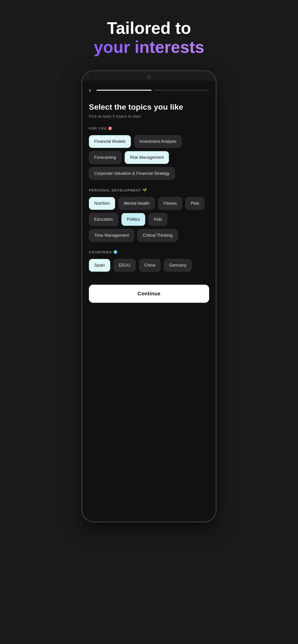 The width and height of the screenshot is (298, 644). Describe the element at coordinates (125, 266) in the screenshot. I see `tag-eeuu: EEUU` at that location.